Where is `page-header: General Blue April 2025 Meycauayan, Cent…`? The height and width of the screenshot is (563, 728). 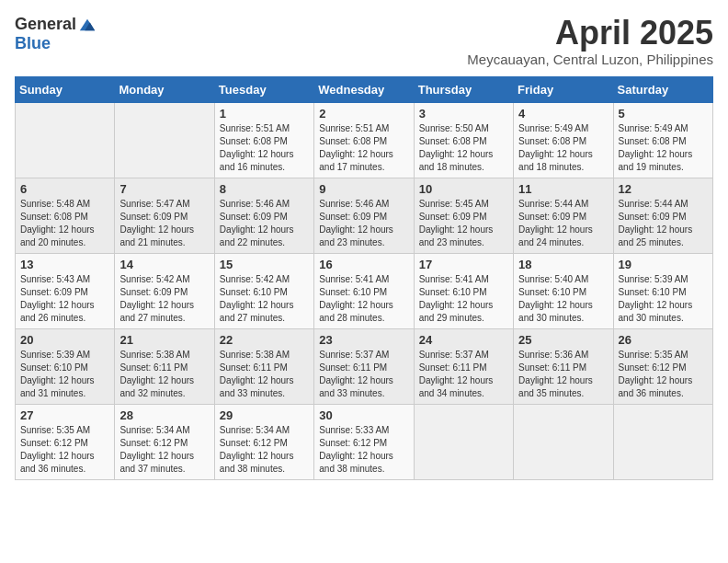
page-header: General Blue April 2025 Meycauayan, Cent… is located at coordinates (364, 40).